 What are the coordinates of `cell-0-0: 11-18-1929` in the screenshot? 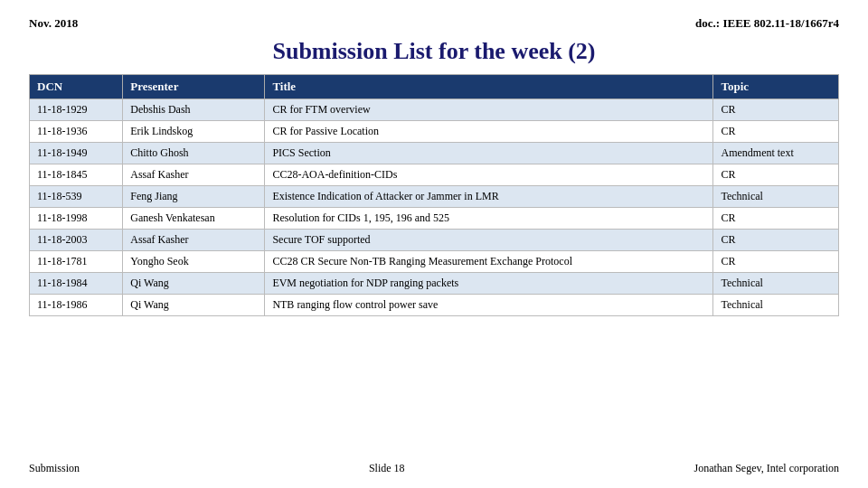 It's located at (76, 110).